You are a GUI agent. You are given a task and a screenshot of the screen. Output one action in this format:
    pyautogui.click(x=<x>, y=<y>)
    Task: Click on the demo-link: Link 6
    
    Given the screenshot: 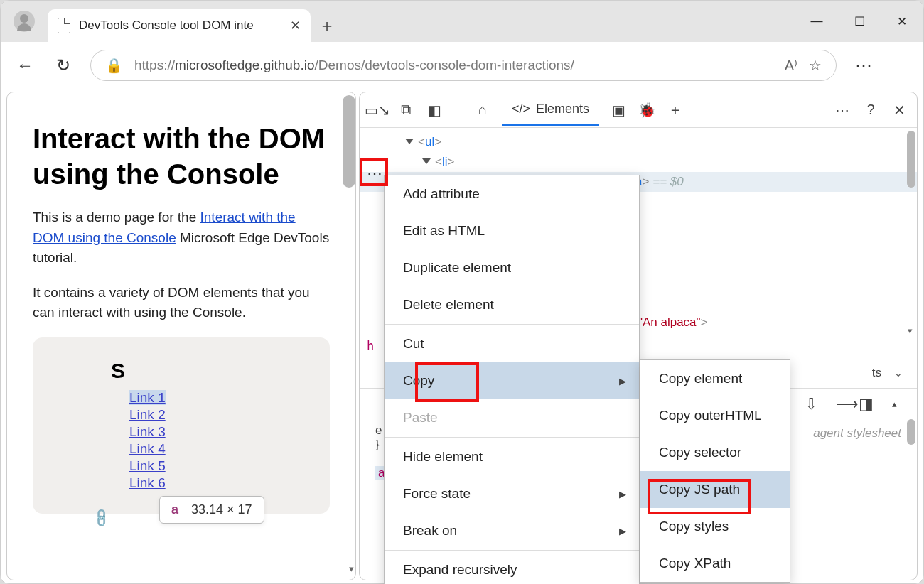 What is the action you would take?
    pyautogui.click(x=148, y=483)
    